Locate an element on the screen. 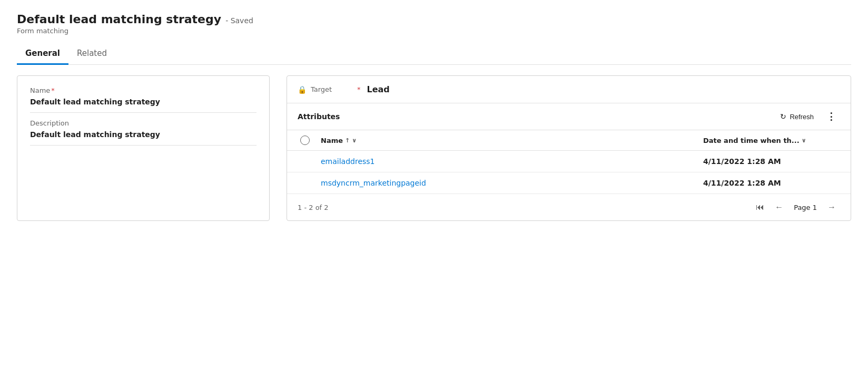 This screenshot has height=386, width=868. pagination-count: 1 - 2 of 2 is located at coordinates (313, 208).